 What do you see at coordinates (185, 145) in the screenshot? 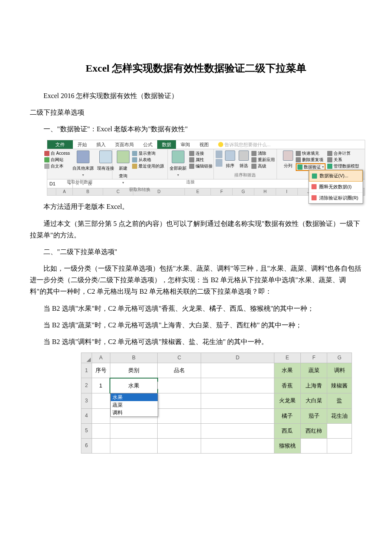
I see `tab-review: 审阅` at bounding box center [185, 145].